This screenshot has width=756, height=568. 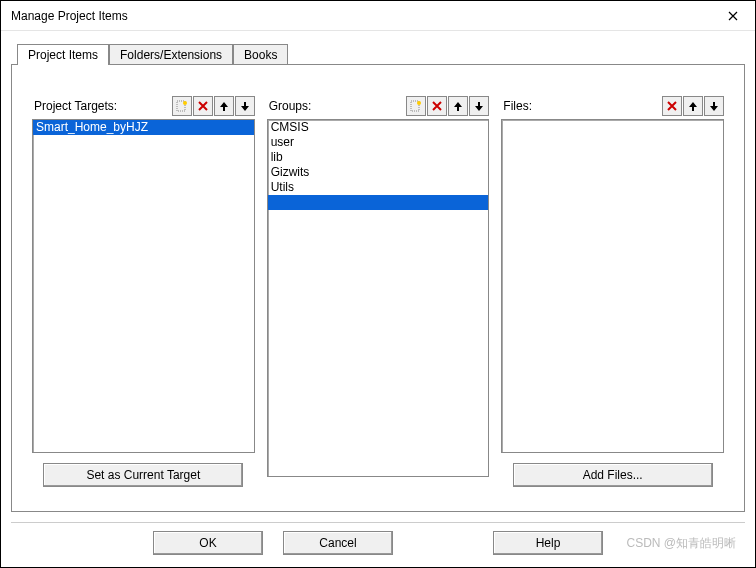 What do you see at coordinates (143, 475) in the screenshot?
I see `set-current-target-button: Set as Current Target` at bounding box center [143, 475].